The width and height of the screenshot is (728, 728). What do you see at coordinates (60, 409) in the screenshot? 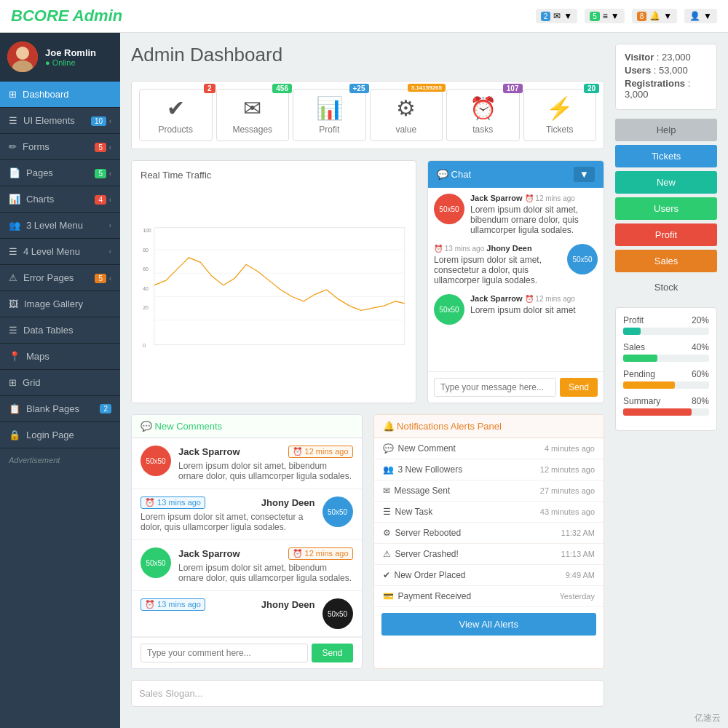
I see `sidebar-item-blank: 📋 Blank Pages 2` at bounding box center [60, 409].